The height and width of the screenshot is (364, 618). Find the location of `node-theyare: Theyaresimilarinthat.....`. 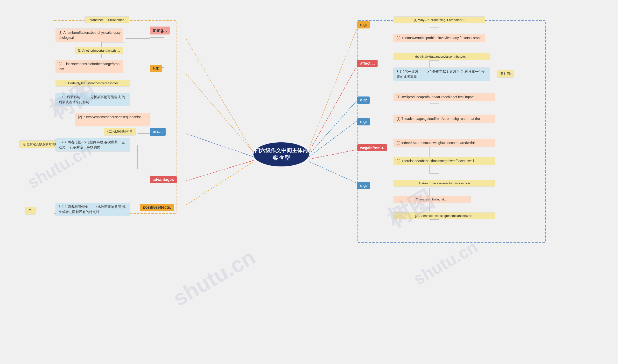

node-theyare: Theyaresimilarinthat..... is located at coordinates (432, 199).